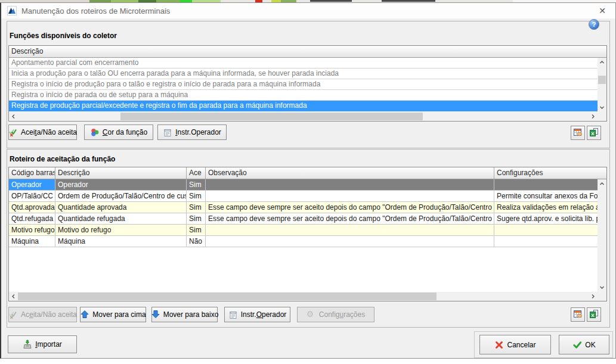 The image size is (616, 364). I want to click on cancelar-button: Cancelar, so click(515, 344).